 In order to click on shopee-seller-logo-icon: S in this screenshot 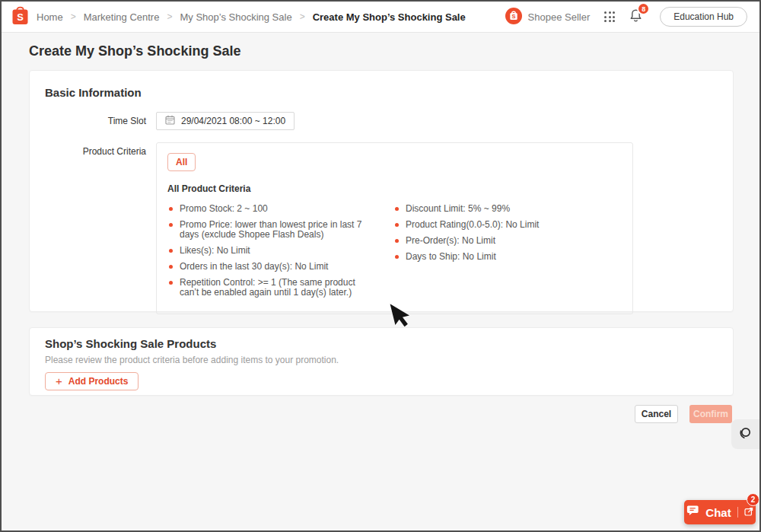, I will do `click(514, 17)`.